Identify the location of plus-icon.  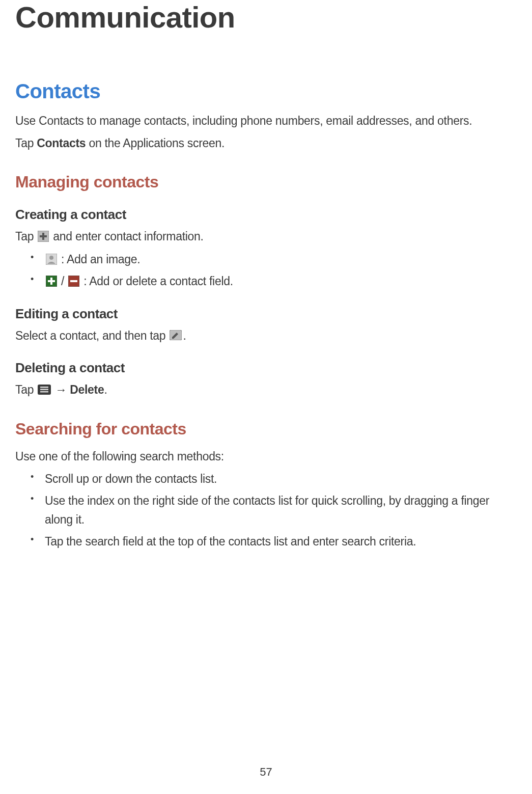
(43, 236).